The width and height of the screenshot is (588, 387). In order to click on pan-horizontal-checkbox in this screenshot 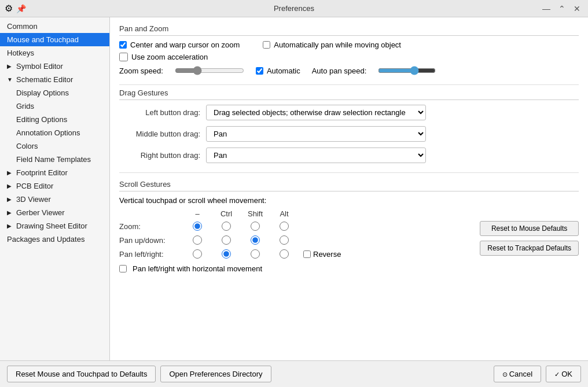, I will do `click(123, 268)`.